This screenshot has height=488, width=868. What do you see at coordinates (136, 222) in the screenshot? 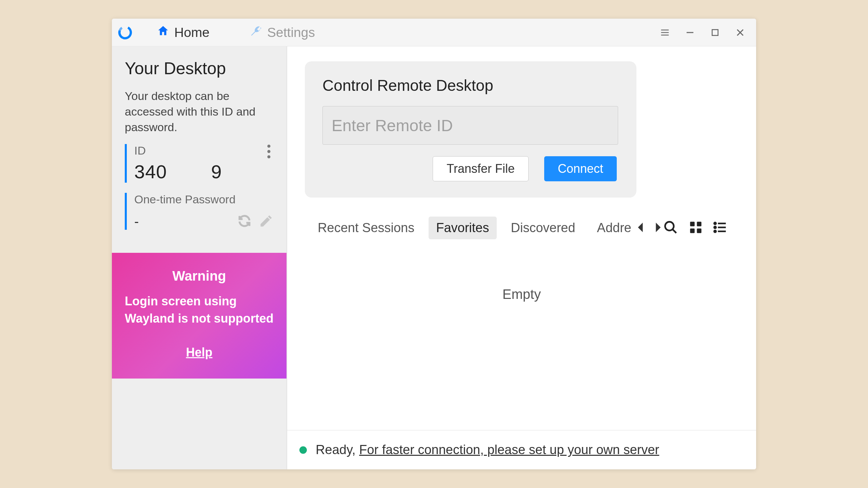
I see `password-value: -` at bounding box center [136, 222].